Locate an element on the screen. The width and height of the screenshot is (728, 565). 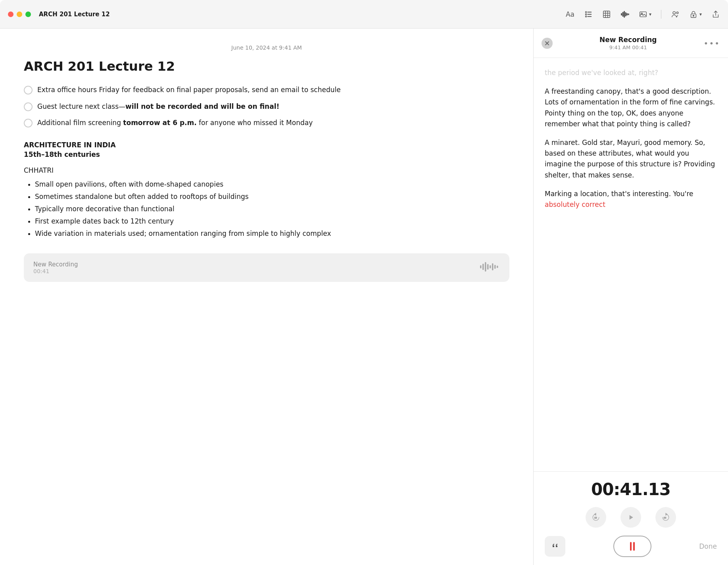
collaborate-icon is located at coordinates (675, 14).